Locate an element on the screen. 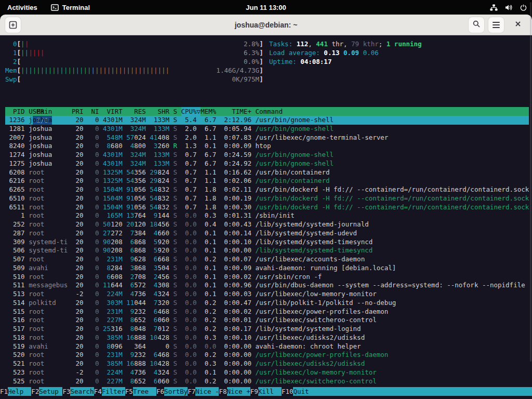 This screenshot has height=399, width=532. cell-pid: 2007 is located at coordinates (15, 138).